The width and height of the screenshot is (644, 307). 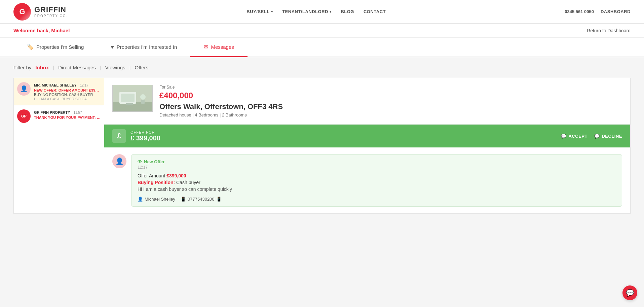 I want to click on contact-name: 👤 Michael Shelley, so click(x=156, y=199).